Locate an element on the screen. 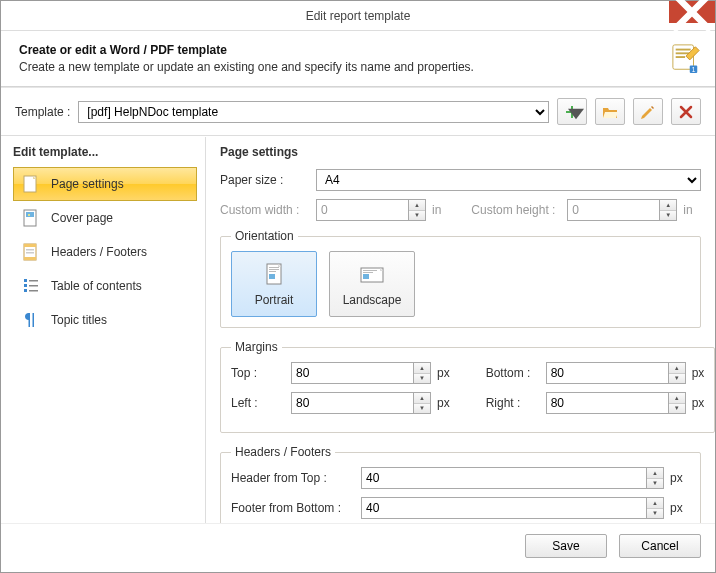 Image resolution: width=716 pixels, height=573 pixels. margin-top-unit: px is located at coordinates (444, 373).